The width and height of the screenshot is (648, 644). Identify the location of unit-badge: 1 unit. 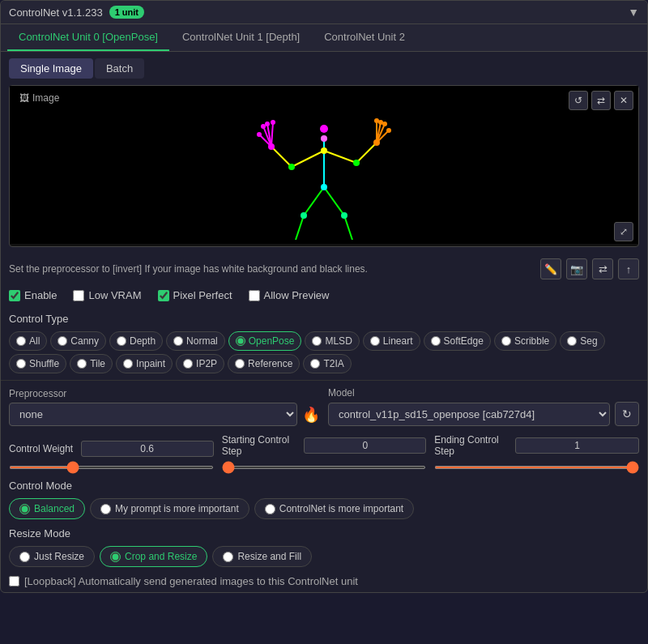
(126, 12).